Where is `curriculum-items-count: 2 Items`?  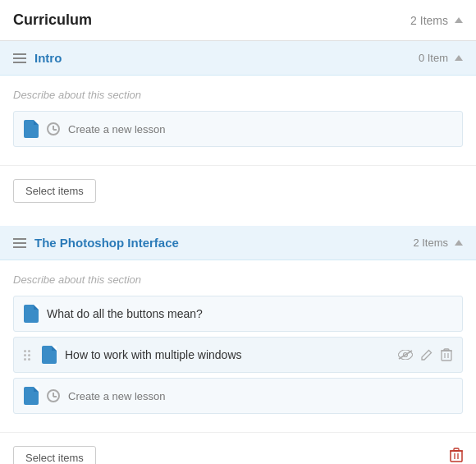 curriculum-items-count: 2 Items is located at coordinates (429, 21).